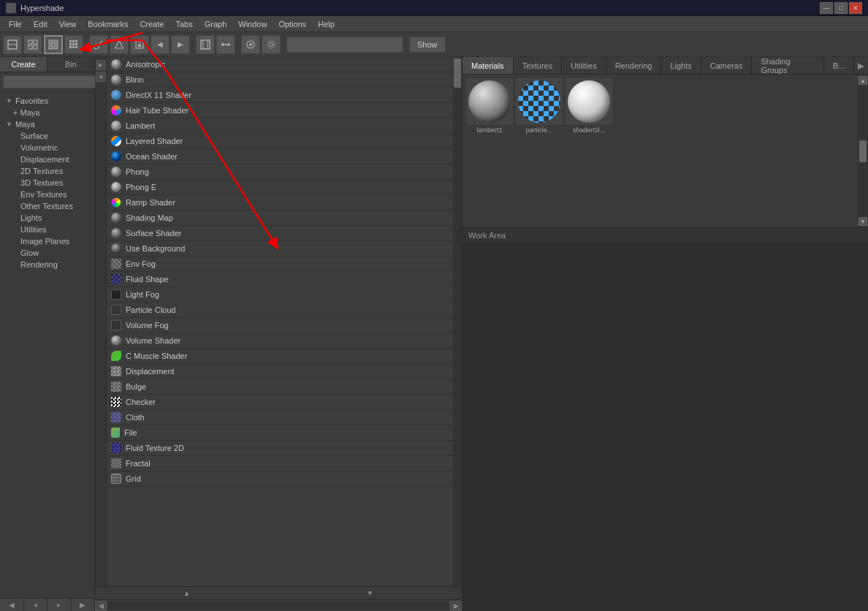  Describe the element at coordinates (280, 371) in the screenshot. I see `shader-displacement: Displacement` at that location.